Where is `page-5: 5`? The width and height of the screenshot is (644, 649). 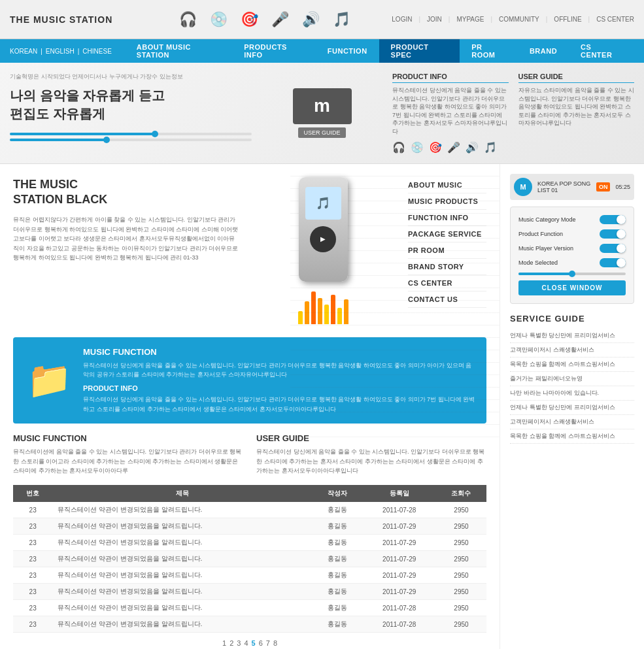
page-5: 5 is located at coordinates (254, 643).